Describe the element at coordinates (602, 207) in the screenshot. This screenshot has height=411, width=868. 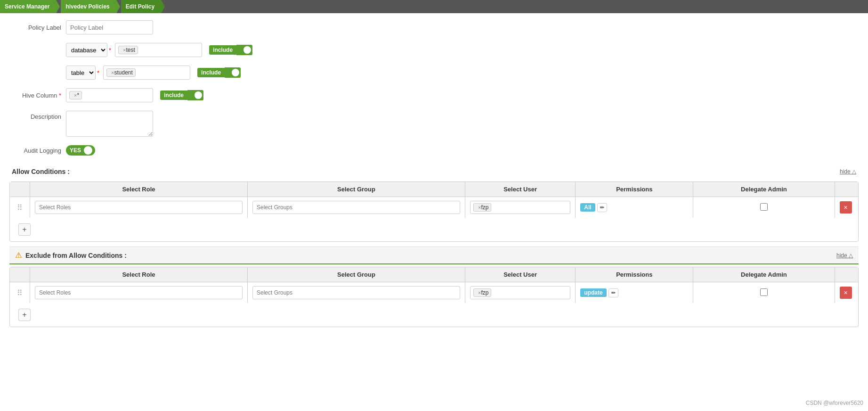
I see `allow-perm-edit-button: ✏` at that location.